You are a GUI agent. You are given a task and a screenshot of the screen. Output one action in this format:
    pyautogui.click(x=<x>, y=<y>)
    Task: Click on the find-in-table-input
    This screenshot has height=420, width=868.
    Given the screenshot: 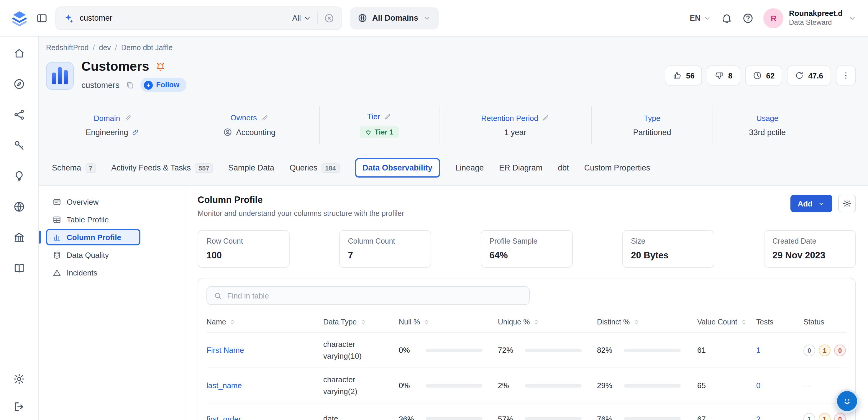 What is the action you would take?
    pyautogui.click(x=375, y=296)
    